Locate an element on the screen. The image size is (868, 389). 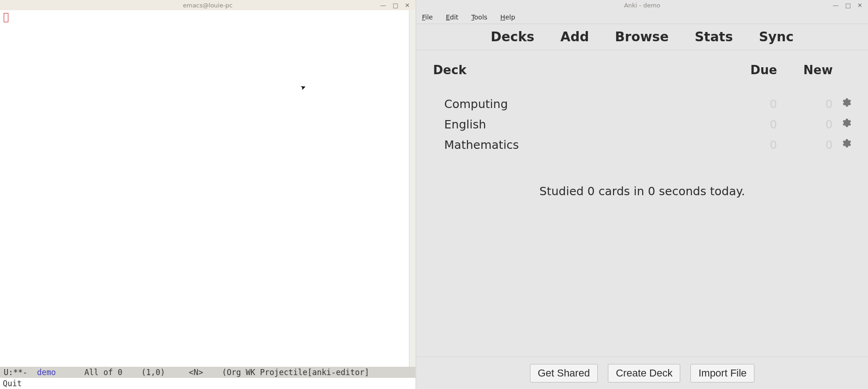
tab-stats: Stats is located at coordinates (714, 37).